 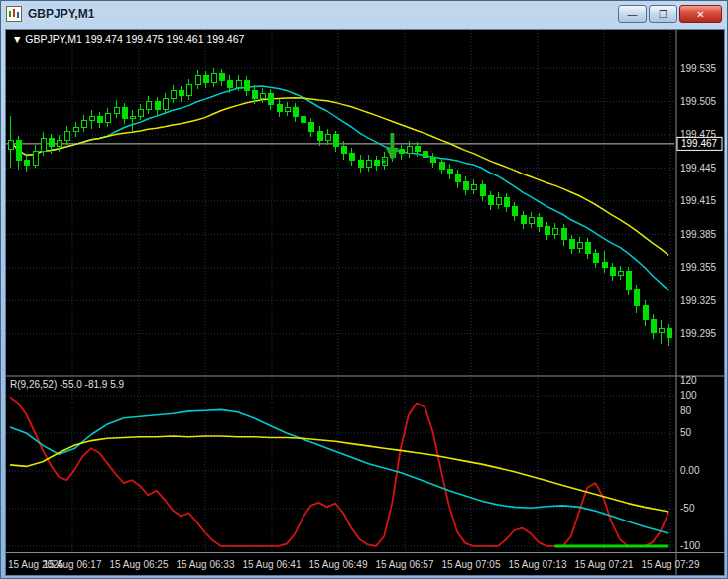 What do you see at coordinates (67, 385) in the screenshot?
I see `indicator-header: R(9,26,52) -55.0 -81.9 5.9` at bounding box center [67, 385].